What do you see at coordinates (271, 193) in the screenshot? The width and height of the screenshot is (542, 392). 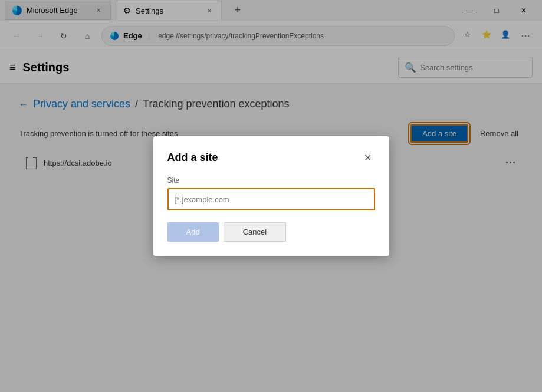 I see `modal-body: Site` at bounding box center [271, 193].